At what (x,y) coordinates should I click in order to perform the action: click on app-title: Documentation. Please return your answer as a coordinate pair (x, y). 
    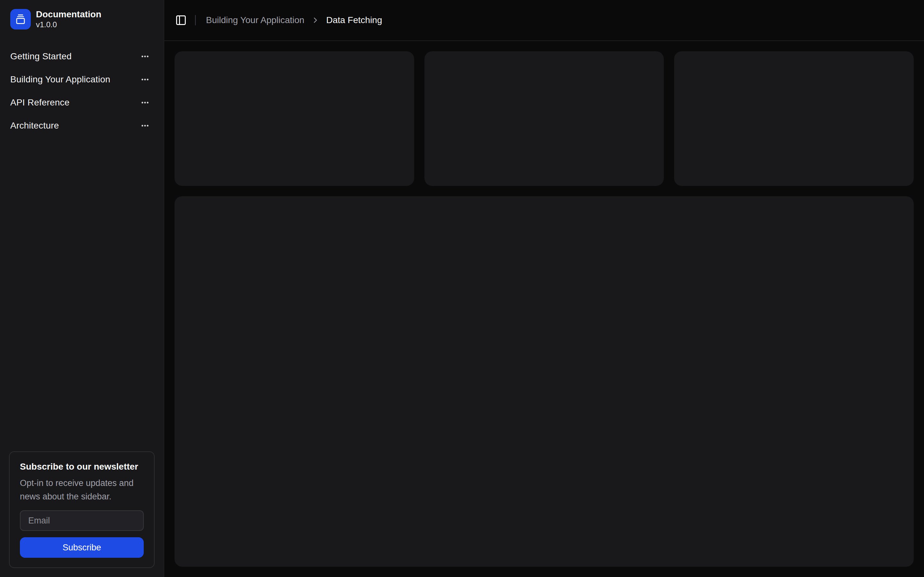
    Looking at the image, I should click on (69, 15).